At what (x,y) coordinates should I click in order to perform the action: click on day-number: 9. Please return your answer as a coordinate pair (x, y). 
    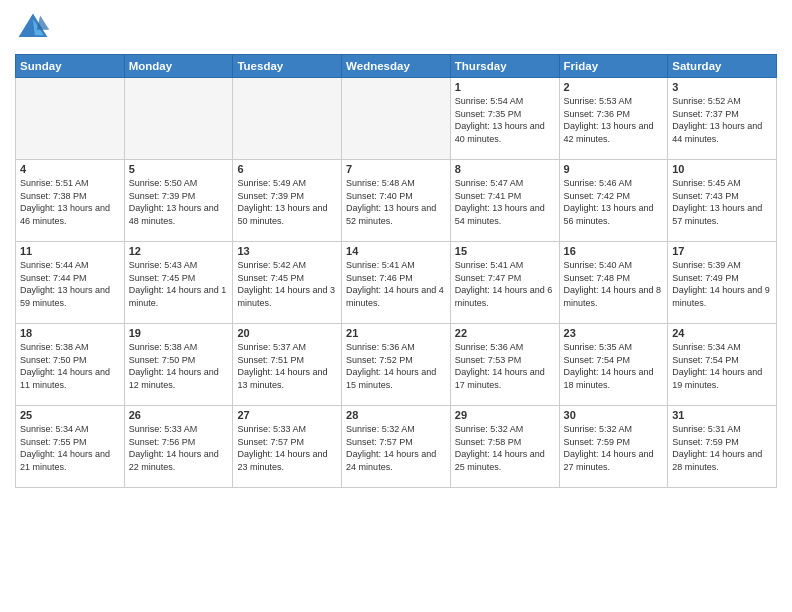
    Looking at the image, I should click on (614, 169).